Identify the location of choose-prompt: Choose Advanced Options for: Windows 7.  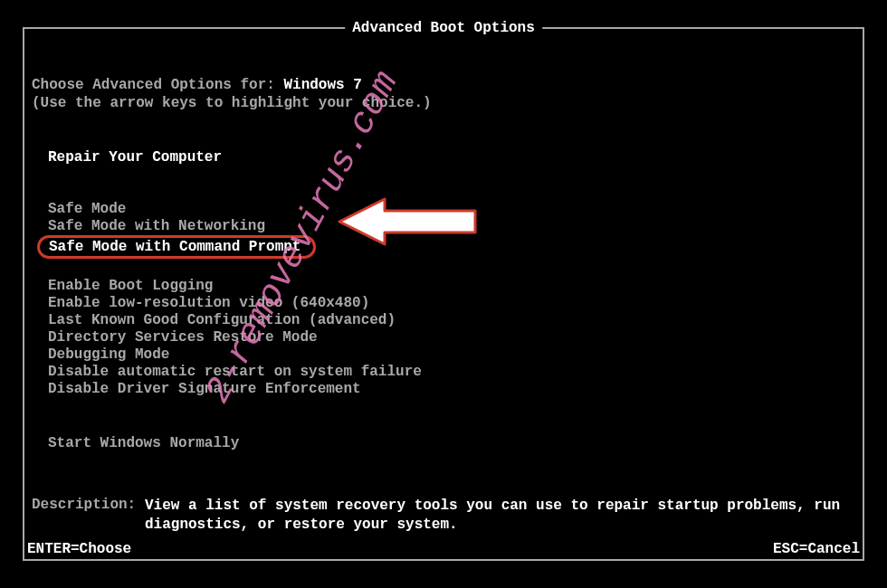
(444, 85).